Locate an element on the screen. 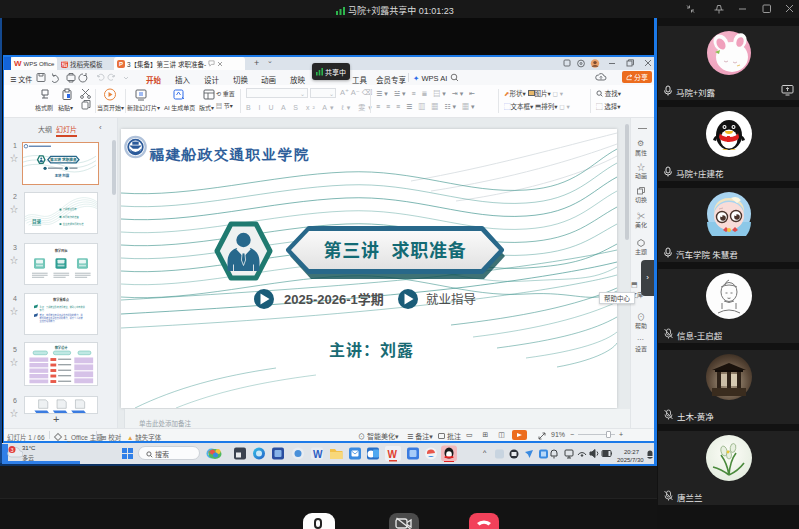  svg-text: 教学重难点 is located at coordinates (62, 300).